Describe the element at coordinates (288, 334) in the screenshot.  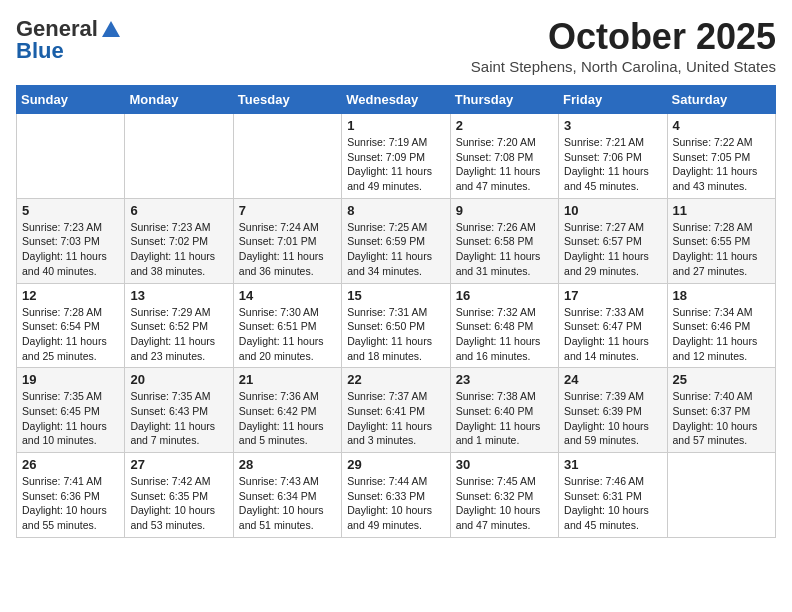
I see `day-info: Sunrise: 7:30 AM Sunset: 6:51 PM Dayligh…` at that location.